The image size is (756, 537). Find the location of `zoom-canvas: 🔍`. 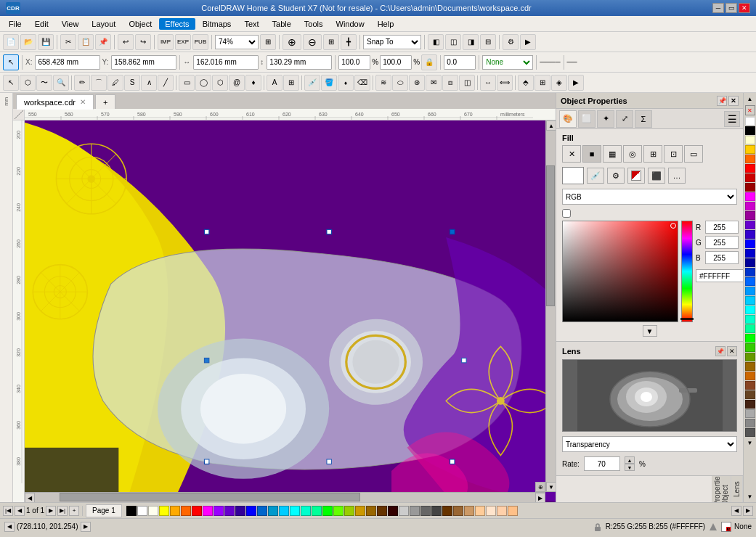

zoom-canvas: 🔍 is located at coordinates (61, 83).